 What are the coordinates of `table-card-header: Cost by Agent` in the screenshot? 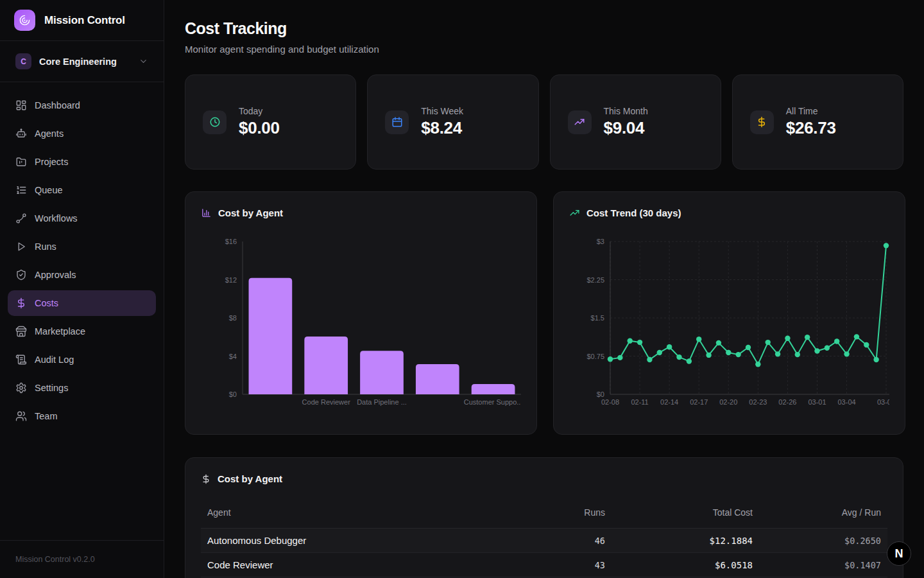 It's located at (544, 479).